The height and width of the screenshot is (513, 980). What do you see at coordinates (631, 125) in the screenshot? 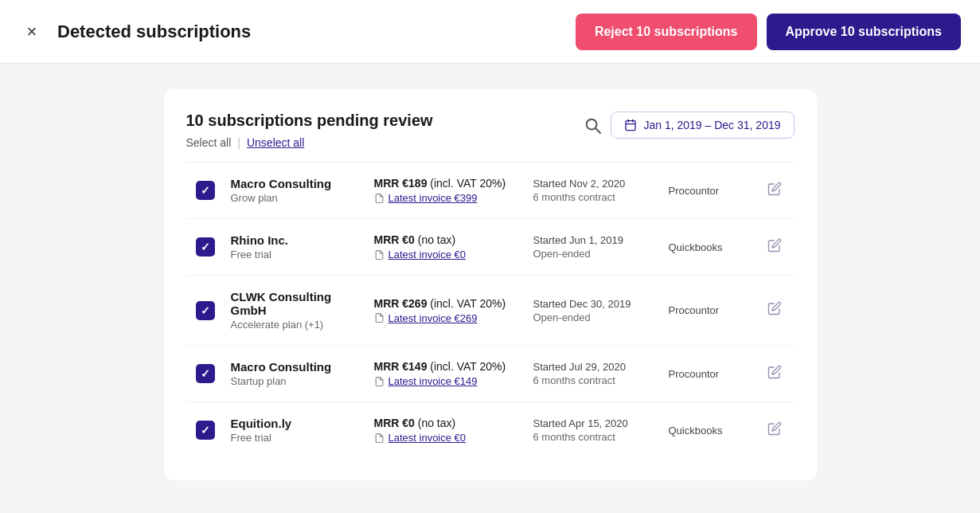
I see `calendar-icon` at bounding box center [631, 125].